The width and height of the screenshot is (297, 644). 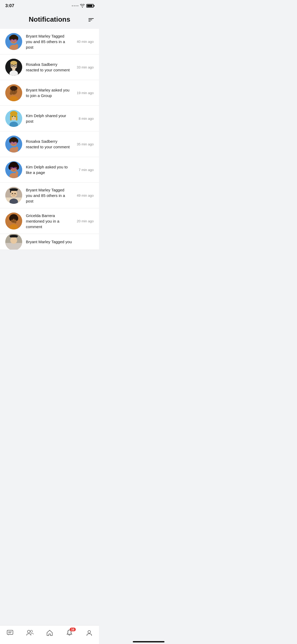 What do you see at coordinates (49, 221) in the screenshot?
I see `notification-content: Gricelda Barrera mentioned you in a comm…` at bounding box center [49, 221].